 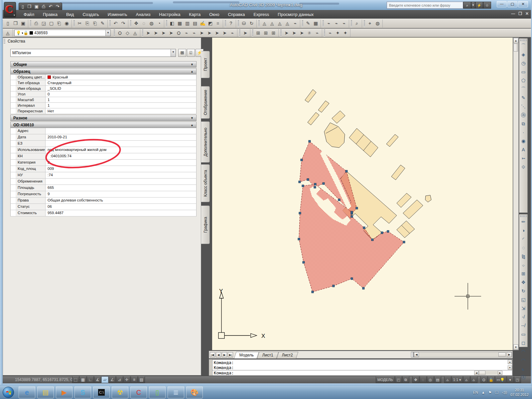 I want to click on tool-grid1-icon: ➤, so click(x=287, y=33).